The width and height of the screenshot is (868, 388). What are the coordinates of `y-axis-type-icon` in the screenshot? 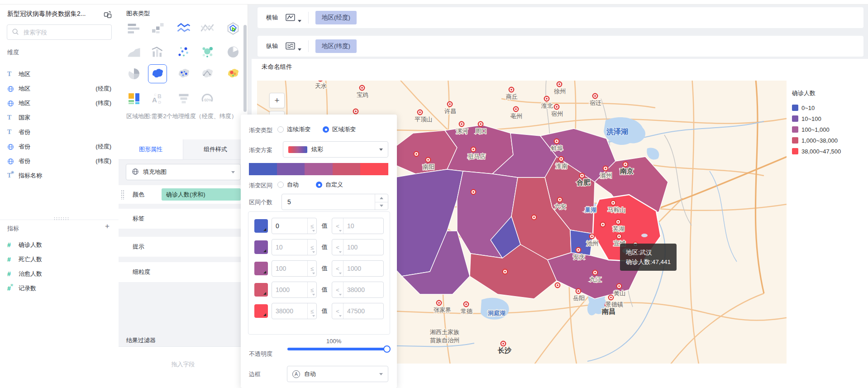 It's located at (293, 46).